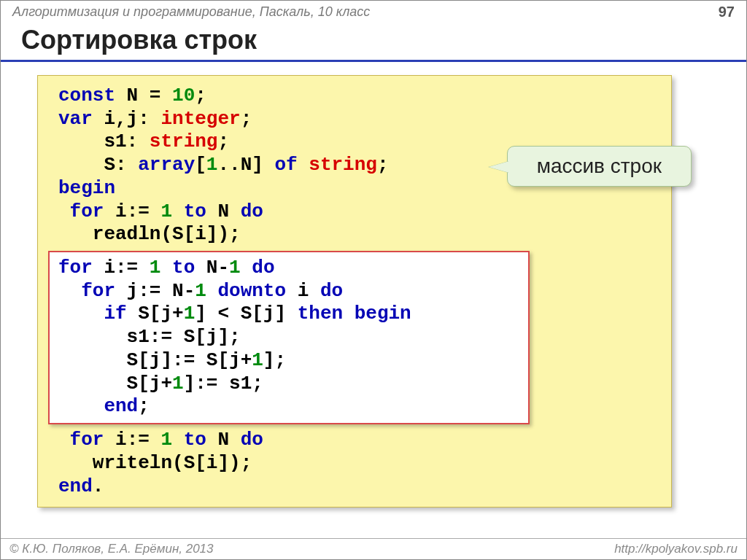 The height and width of the screenshot is (560, 747). What do you see at coordinates (354, 487) in the screenshot?
I see `code-line: end.` at bounding box center [354, 487].